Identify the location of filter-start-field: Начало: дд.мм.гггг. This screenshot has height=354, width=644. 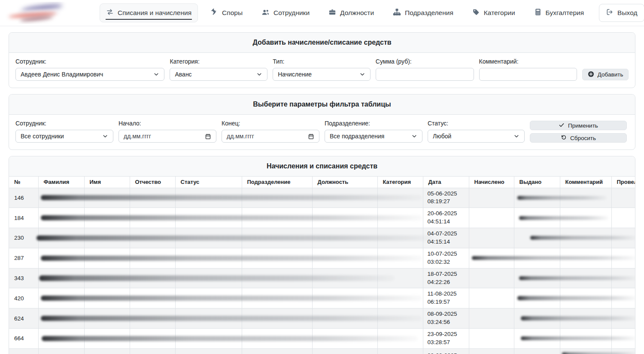
(167, 131).